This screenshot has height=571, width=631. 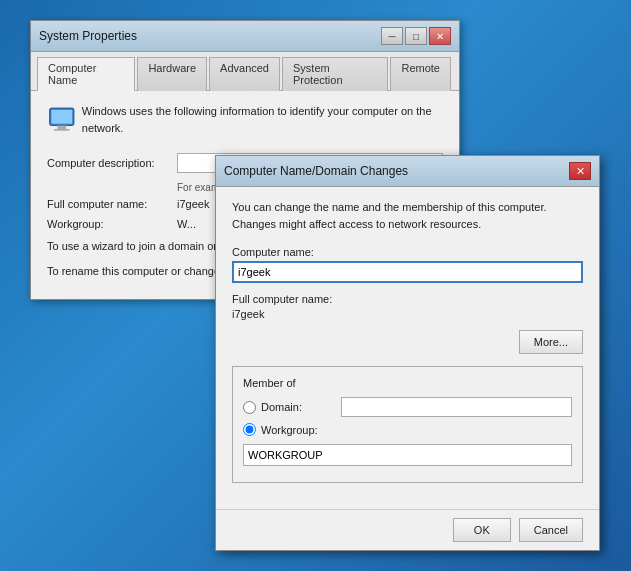 What do you see at coordinates (408, 455) in the screenshot?
I see `workgroup-input` at bounding box center [408, 455].